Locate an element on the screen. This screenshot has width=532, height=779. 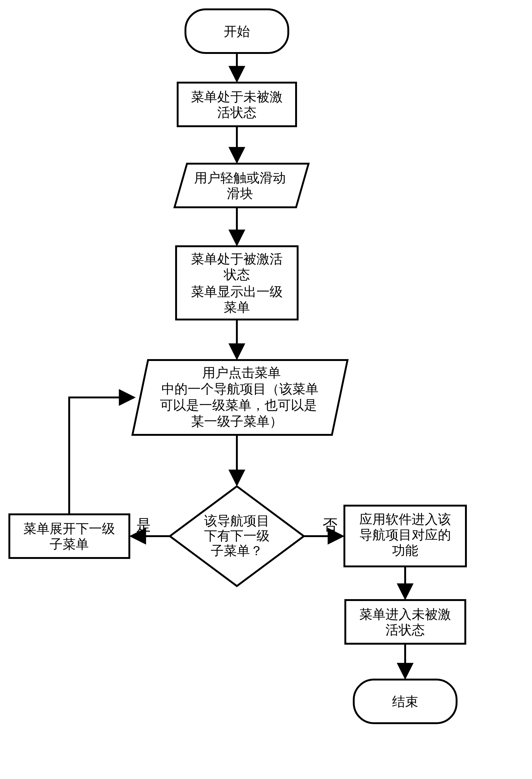
node-start: 开始 is located at coordinates (237, 31).